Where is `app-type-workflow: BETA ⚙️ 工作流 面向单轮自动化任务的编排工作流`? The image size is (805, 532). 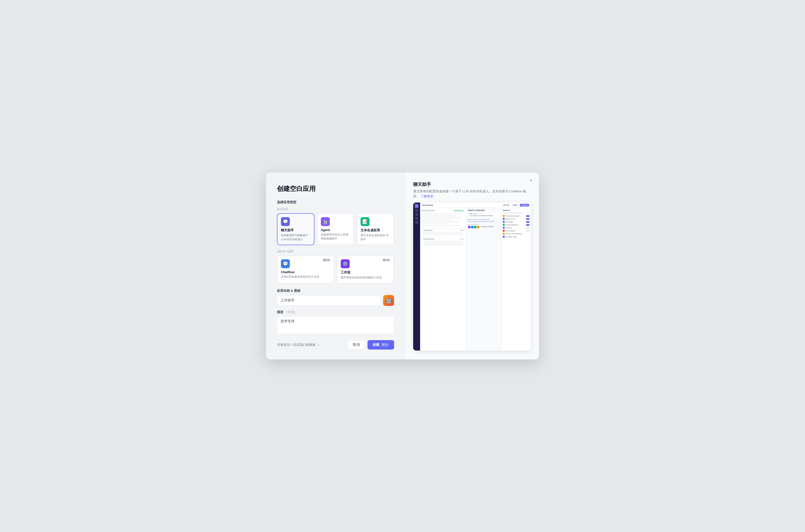
app-type-workflow: BETA ⚙️ 工作流 面向单轮自动化任务的编排工作流 is located at coordinates (365, 269).